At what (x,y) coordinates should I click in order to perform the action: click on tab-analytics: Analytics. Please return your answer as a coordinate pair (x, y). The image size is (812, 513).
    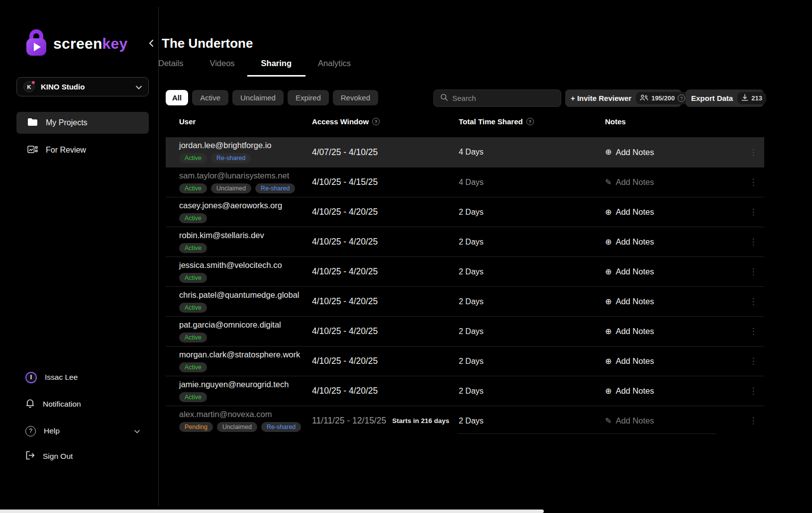
    Looking at the image, I should click on (334, 66).